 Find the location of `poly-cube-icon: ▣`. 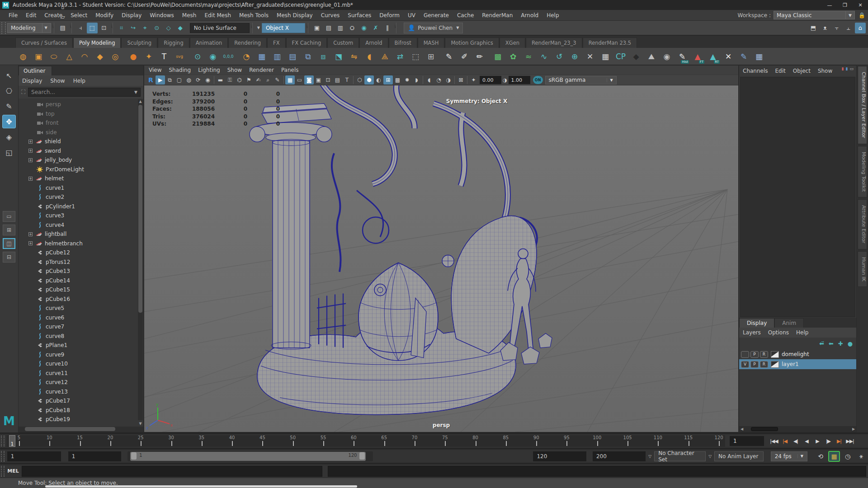

poly-cube-icon: ▣ is located at coordinates (38, 56).